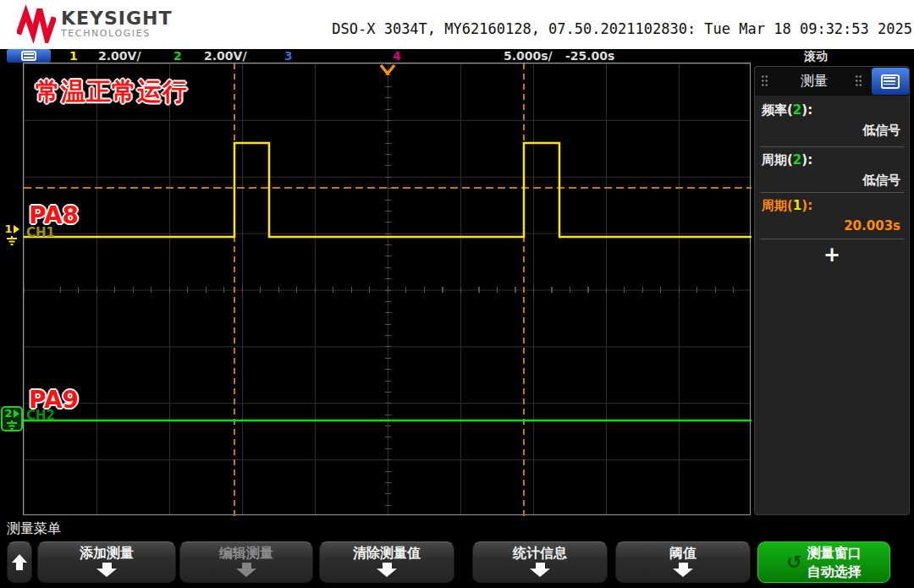 The image size is (914, 588). I want to click on menu-back-button, so click(19, 562).